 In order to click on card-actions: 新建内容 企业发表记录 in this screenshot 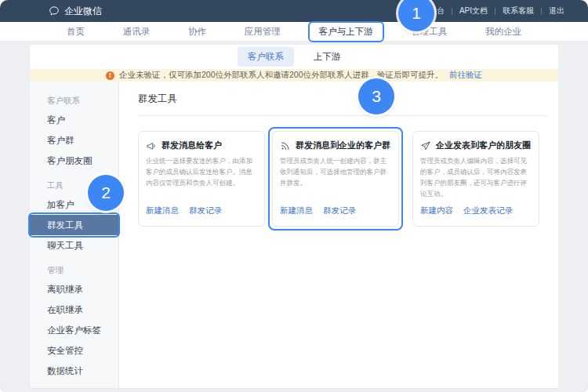, I will do `click(476, 212)`.